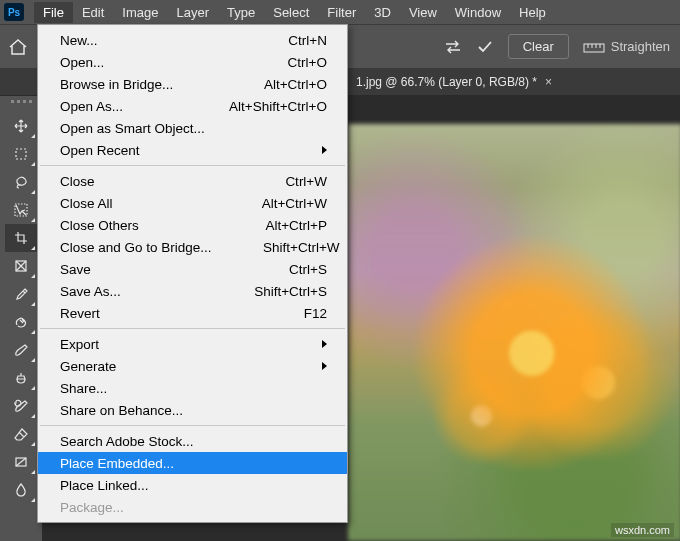  I want to click on menu-item-shortcut: Shift+Ctrl+W, so click(285, 248).